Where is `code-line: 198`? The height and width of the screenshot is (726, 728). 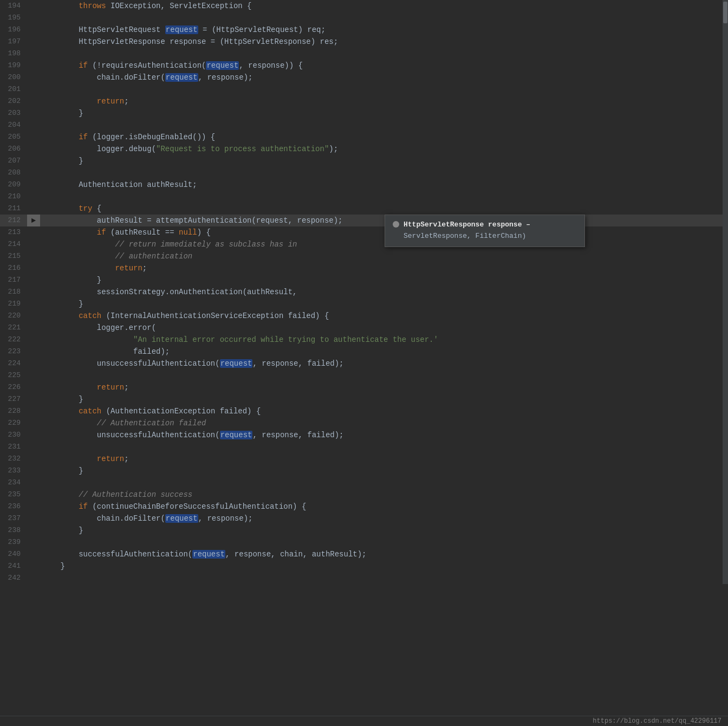
code-line: 198 is located at coordinates (364, 54).